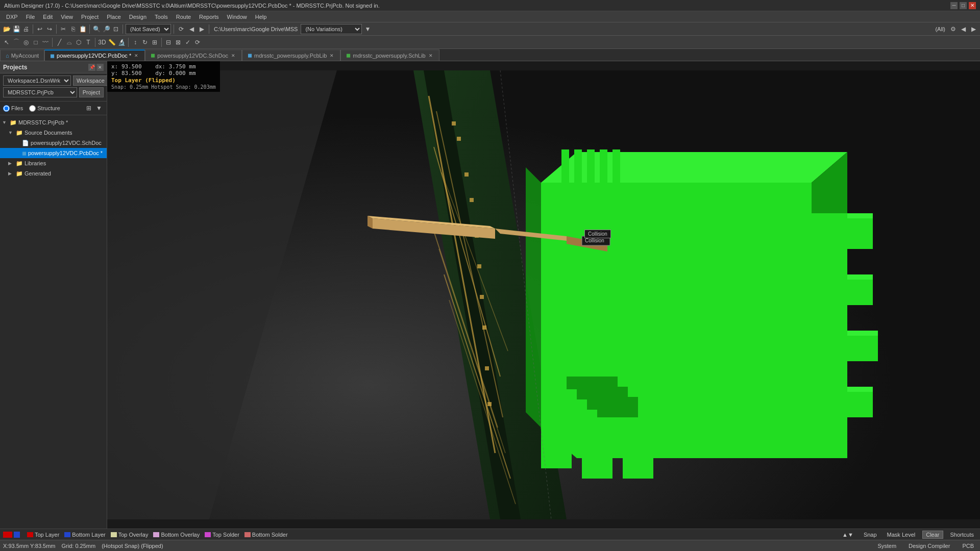 This screenshot has height=551, width=980. Describe the element at coordinates (887, 546) in the screenshot. I see `status-system: System` at that location.